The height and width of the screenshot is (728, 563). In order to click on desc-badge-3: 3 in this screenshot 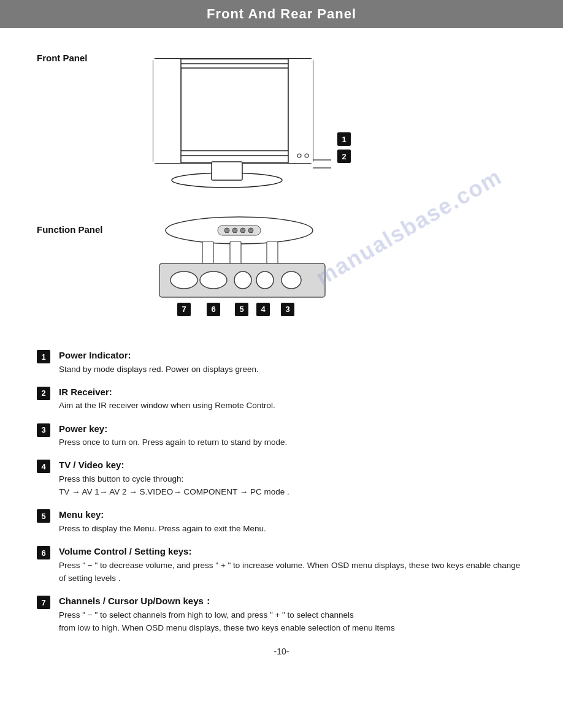, I will do `click(44, 430)`.